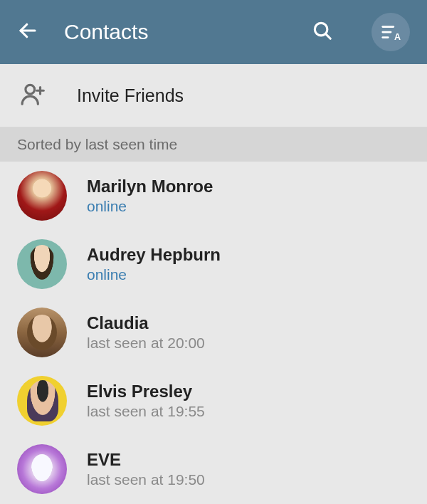 This screenshot has height=504, width=427. What do you see at coordinates (146, 392) in the screenshot?
I see `contact-name: Elvis Presley` at bounding box center [146, 392].